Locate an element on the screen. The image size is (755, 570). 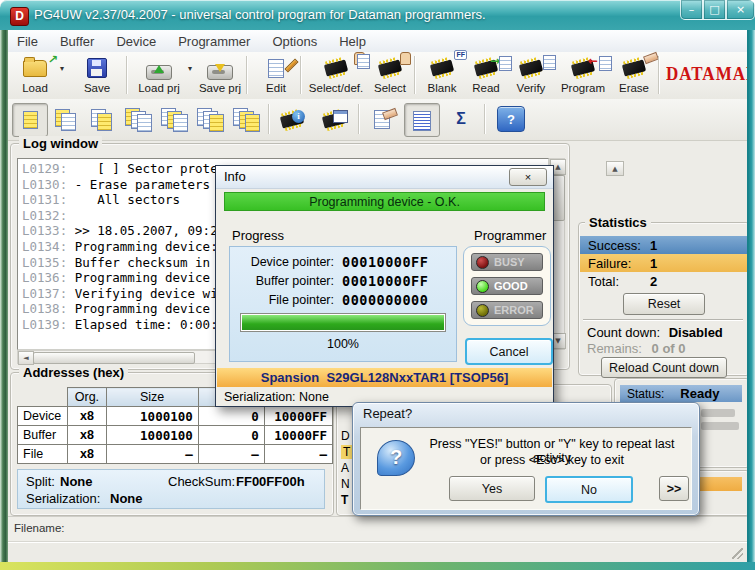
countdown-row: Count down: Disabled is located at coordinates (655, 332).